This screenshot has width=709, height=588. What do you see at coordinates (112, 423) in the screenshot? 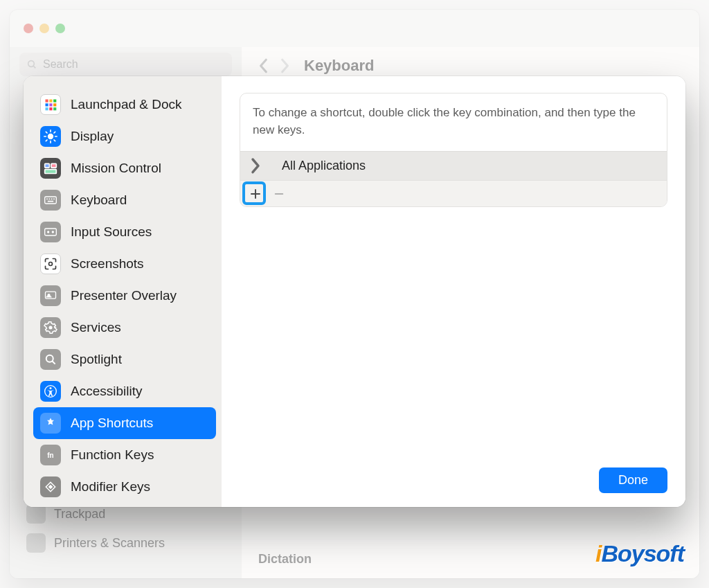
I see `category-label: App Shortcuts` at bounding box center [112, 423].